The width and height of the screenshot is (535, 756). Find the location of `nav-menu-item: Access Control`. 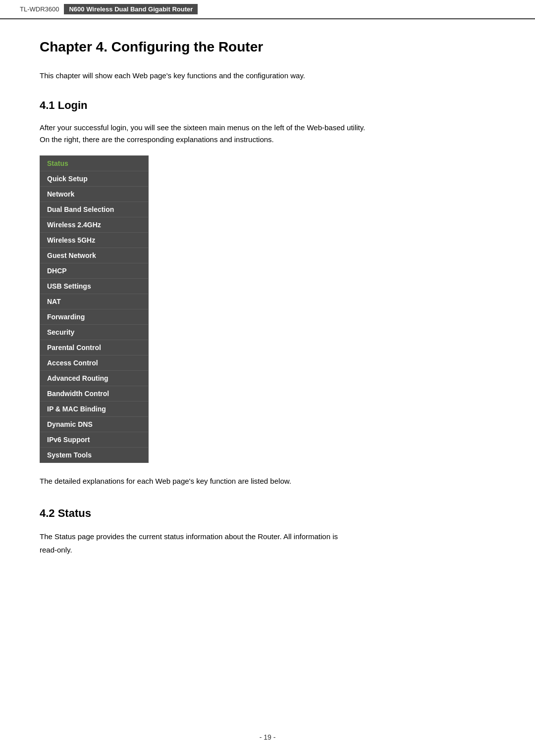

nav-menu-item: Access Control is located at coordinates (94, 363).